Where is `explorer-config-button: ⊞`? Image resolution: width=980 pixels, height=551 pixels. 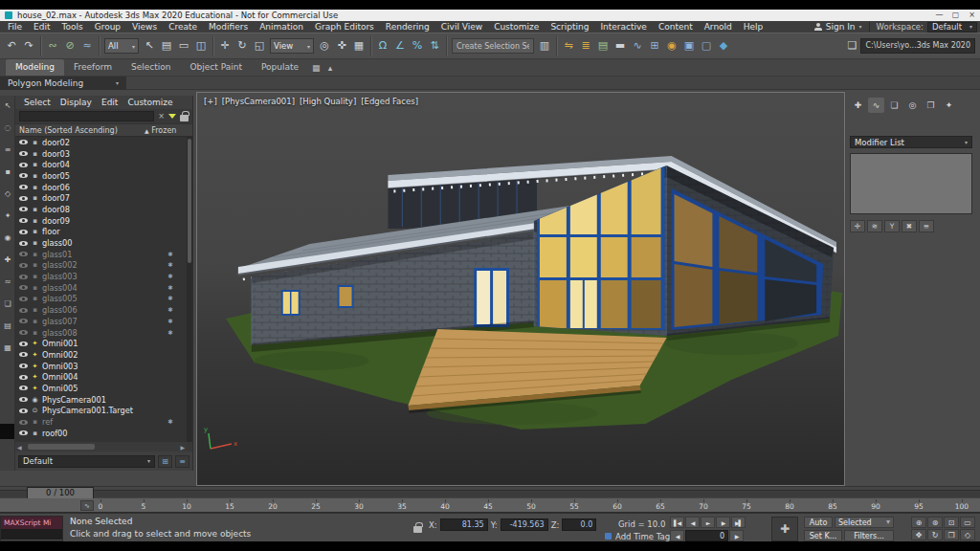
explorer-config-button: ⊞ is located at coordinates (165, 461).